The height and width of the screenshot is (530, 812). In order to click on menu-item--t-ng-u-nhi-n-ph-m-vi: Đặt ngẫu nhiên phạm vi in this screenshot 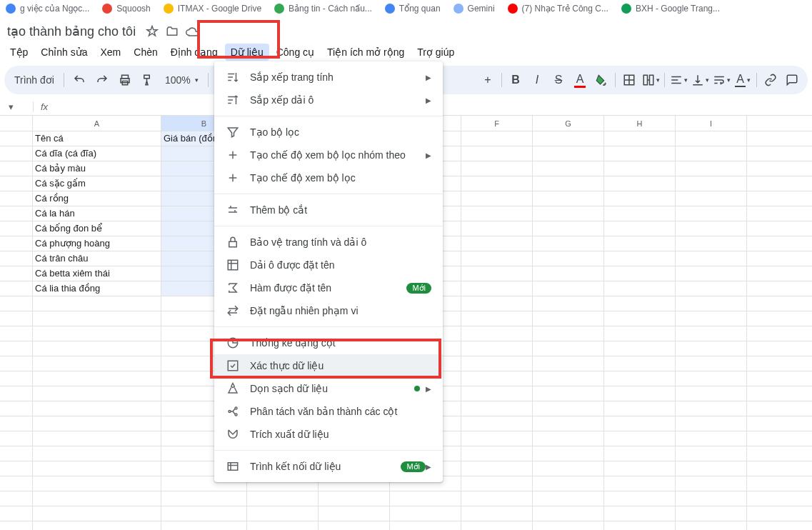, I will do `click(329, 311)`.